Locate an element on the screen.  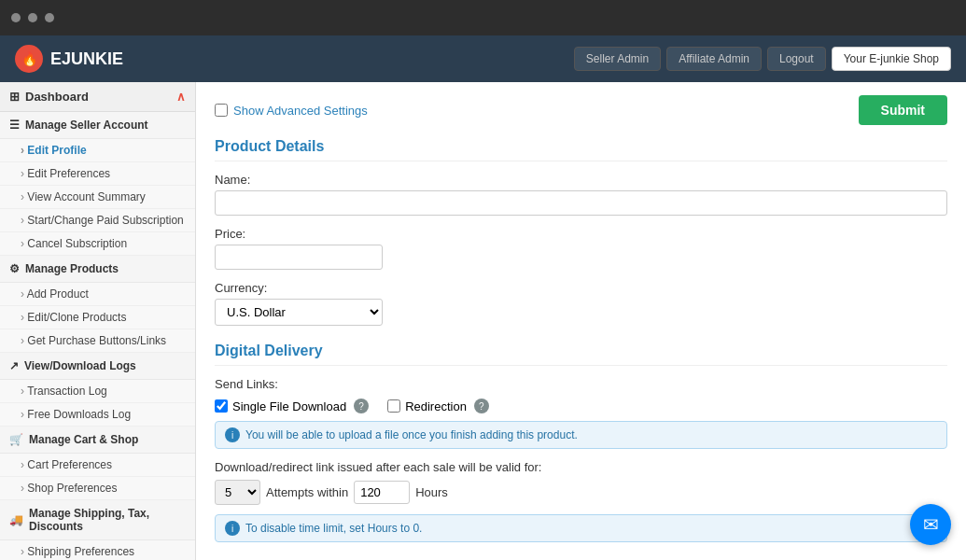
sidebar-dashboard: ⊞ Dashboard ∧ is located at coordinates (97, 97).